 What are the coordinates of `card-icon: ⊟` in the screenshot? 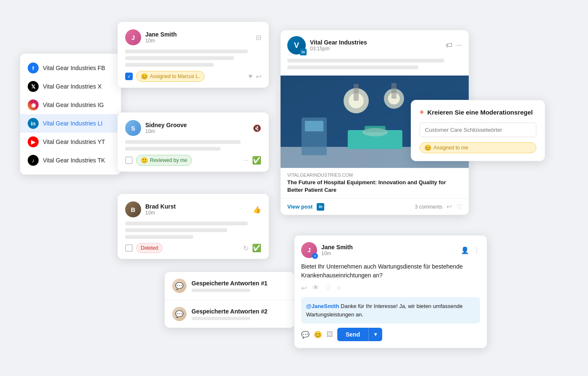 It's located at (259, 38).